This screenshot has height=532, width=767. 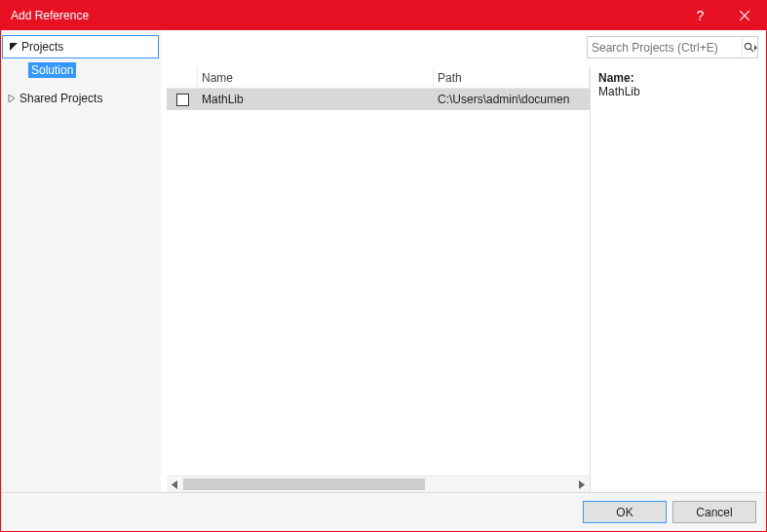 I want to click on row-path: C:\Users\admin\documen, so click(x=512, y=99).